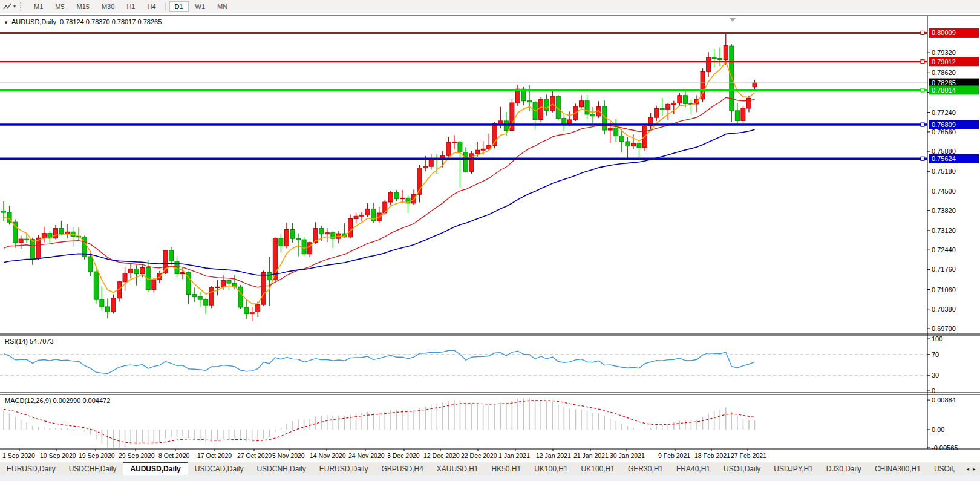 This screenshot has width=980, height=481. Describe the element at coordinates (645, 468) in the screenshot. I see `chart-tab-ger30-h1: GER30,H1` at that location.